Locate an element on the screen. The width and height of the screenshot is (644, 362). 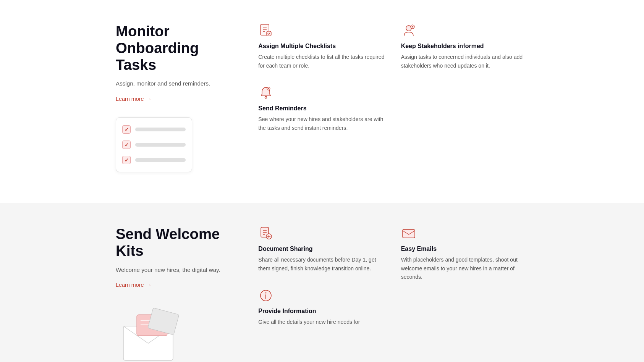
email-icon is located at coordinates (409, 233).